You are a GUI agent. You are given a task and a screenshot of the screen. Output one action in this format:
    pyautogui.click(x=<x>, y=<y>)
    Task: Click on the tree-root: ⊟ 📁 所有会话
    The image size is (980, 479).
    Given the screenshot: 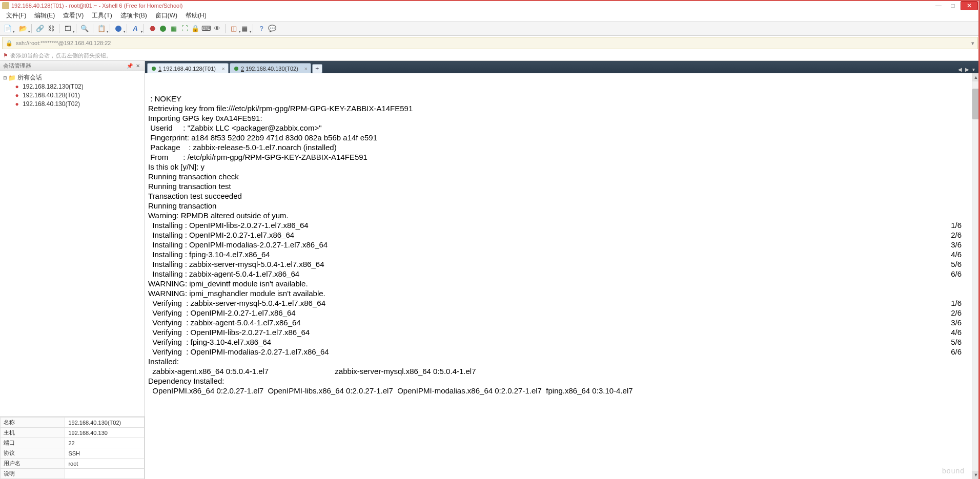 What is the action you would take?
    pyautogui.click(x=72, y=78)
    